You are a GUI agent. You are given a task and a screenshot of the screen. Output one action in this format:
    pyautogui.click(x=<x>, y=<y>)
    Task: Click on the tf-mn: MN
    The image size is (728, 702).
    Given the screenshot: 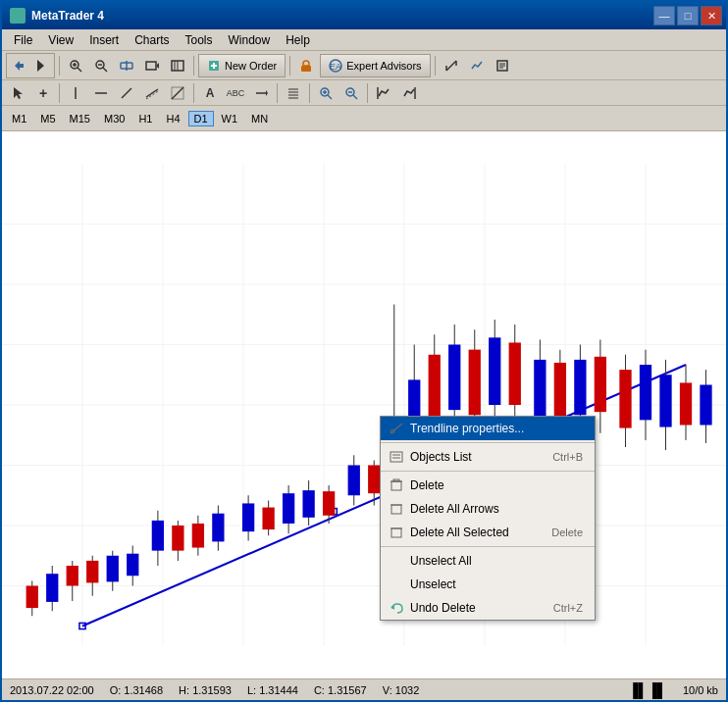 What is the action you would take?
    pyautogui.click(x=259, y=119)
    